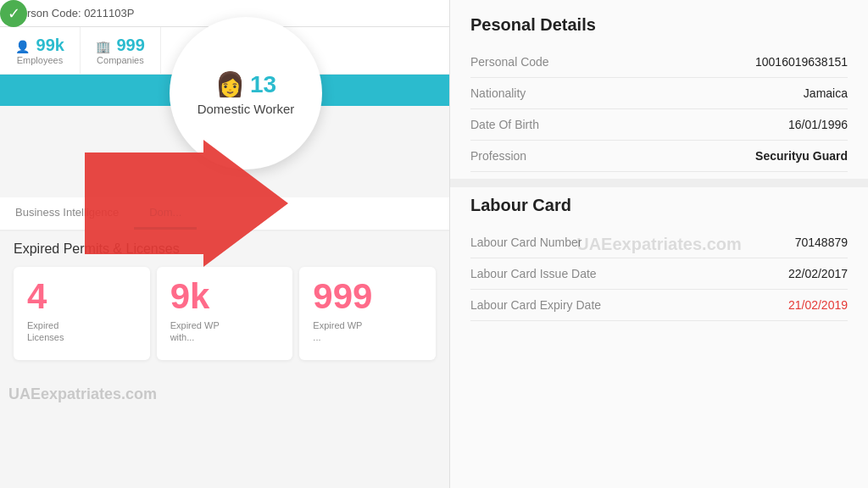  I want to click on personal-details-title: Pesonal Details, so click(659, 25).